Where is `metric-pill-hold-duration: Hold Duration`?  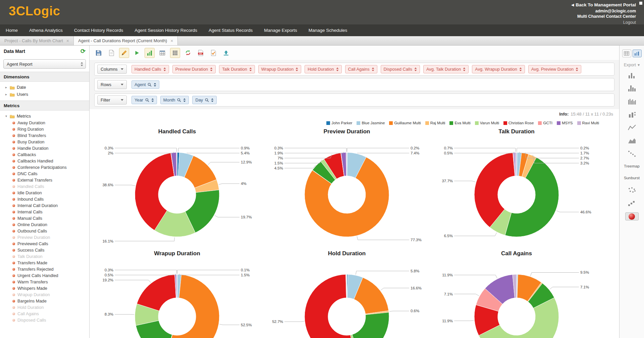 metric-pill-hold-duration: Hold Duration is located at coordinates (323, 69).